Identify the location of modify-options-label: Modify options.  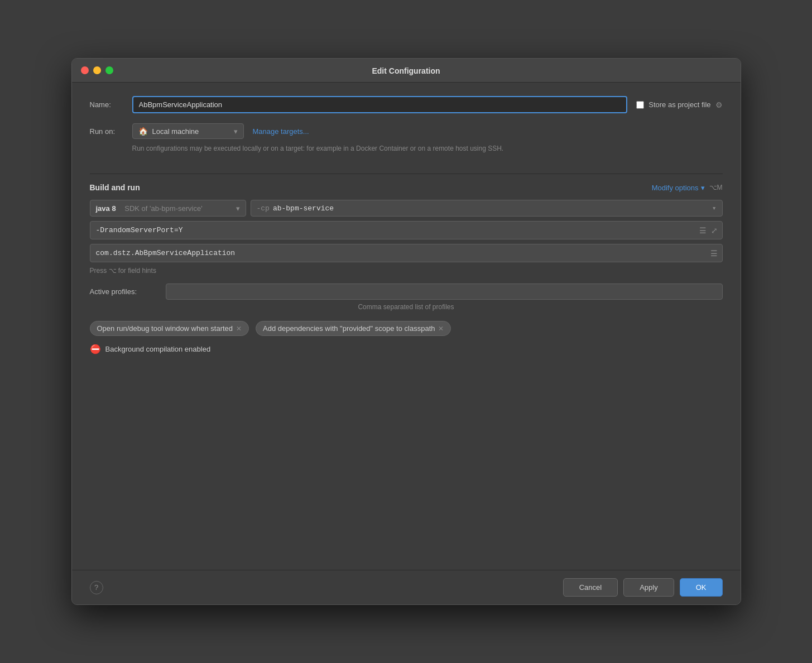
(675, 188).